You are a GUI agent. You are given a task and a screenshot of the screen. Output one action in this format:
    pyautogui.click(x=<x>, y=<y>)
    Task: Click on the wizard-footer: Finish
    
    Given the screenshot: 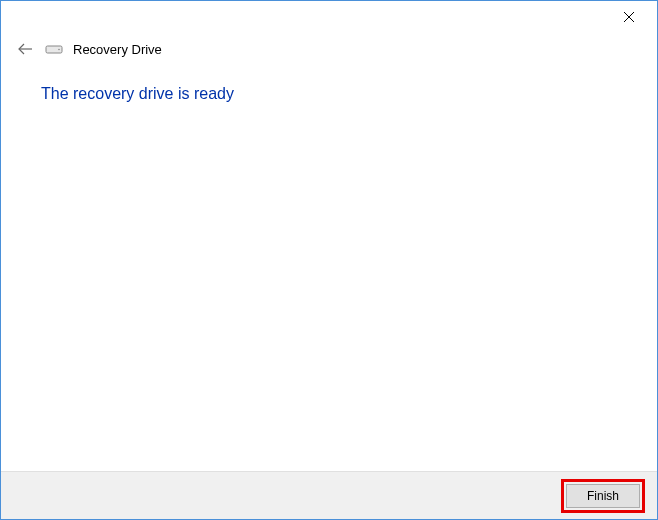 What is the action you would take?
    pyautogui.click(x=329, y=495)
    